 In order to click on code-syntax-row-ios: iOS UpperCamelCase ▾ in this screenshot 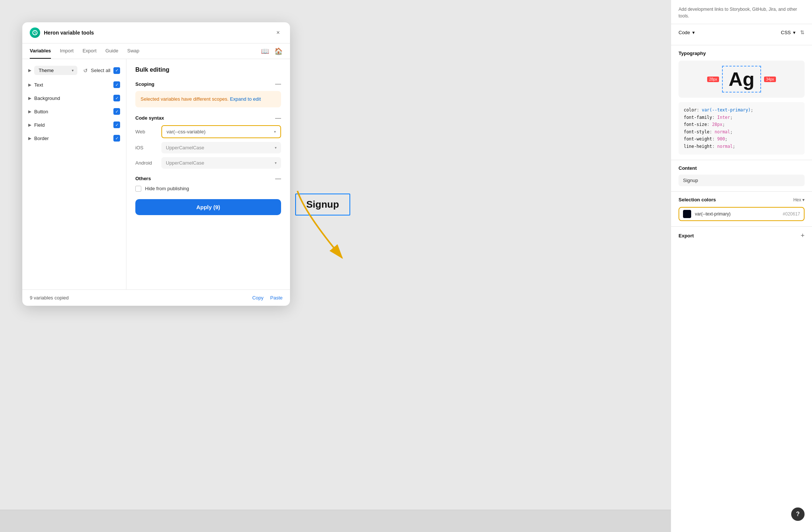, I will do `click(208, 148)`.